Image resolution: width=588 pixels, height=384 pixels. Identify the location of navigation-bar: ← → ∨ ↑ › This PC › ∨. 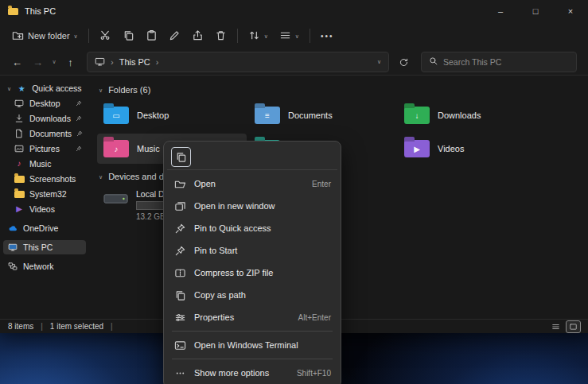
(294, 62).